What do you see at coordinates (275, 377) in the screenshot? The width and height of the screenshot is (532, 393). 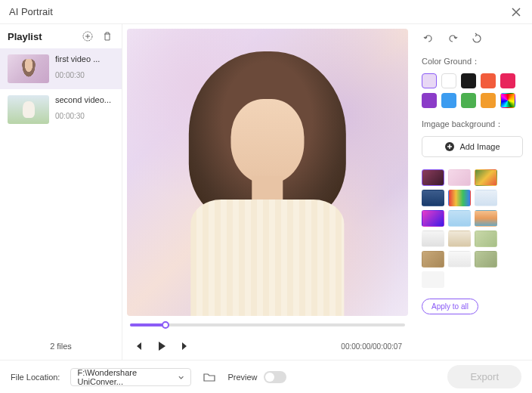 I see `preview-toggle` at bounding box center [275, 377].